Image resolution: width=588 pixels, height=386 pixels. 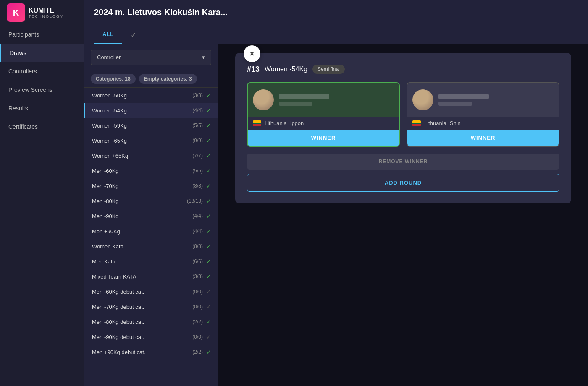 What do you see at coordinates (108, 34) in the screenshot?
I see `tab-all: ALL` at bounding box center [108, 34].